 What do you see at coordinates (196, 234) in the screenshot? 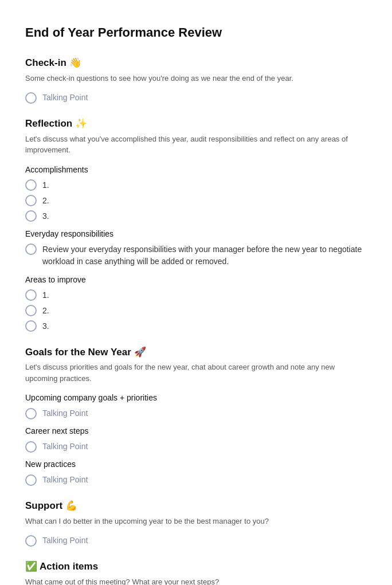
I see `everyday-responsibilities-label: Everyday responsibilities` at bounding box center [196, 234].